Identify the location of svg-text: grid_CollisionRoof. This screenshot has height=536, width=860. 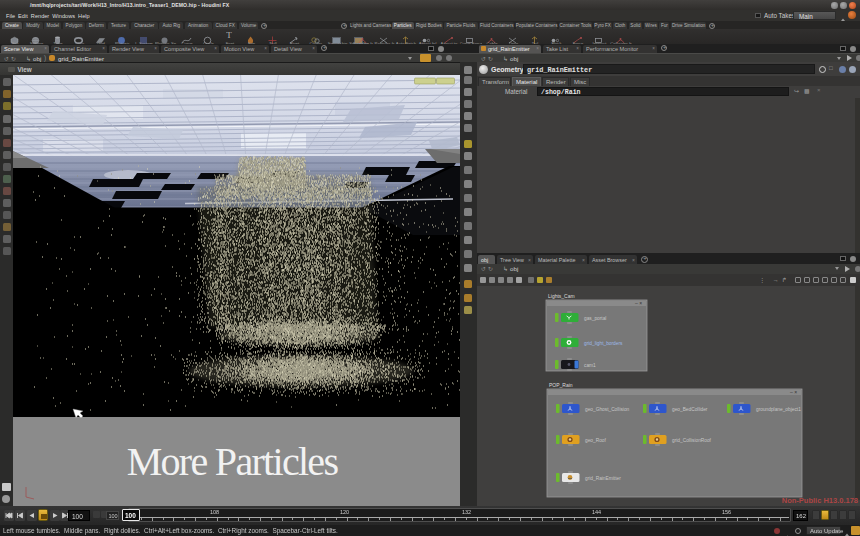
(692, 440).